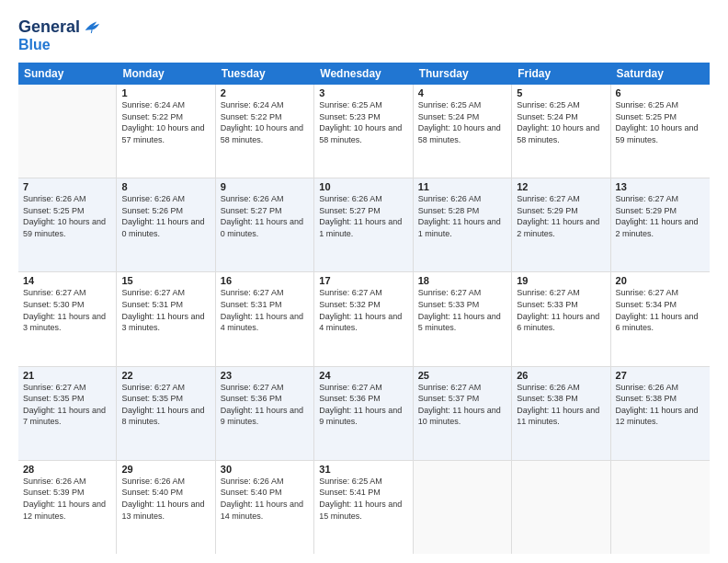 The image size is (728, 563). What do you see at coordinates (165, 93) in the screenshot?
I see `day-number: 1` at bounding box center [165, 93].